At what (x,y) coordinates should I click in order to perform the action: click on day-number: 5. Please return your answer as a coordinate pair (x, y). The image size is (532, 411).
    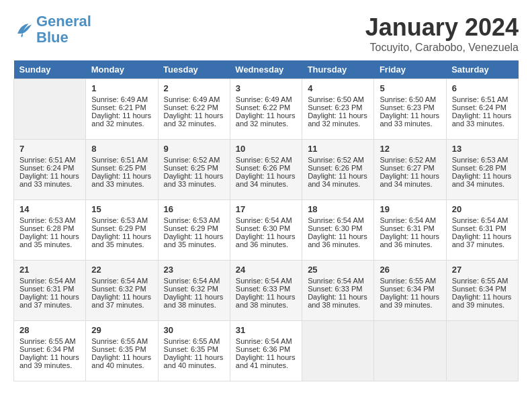
    Looking at the image, I should click on (410, 89).